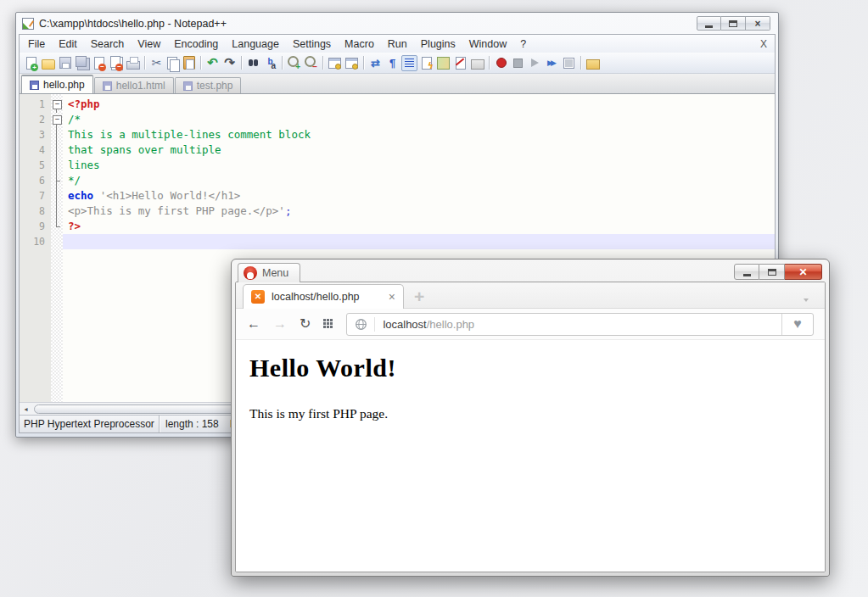  I want to click on menu-item-macro: Macro, so click(360, 44).